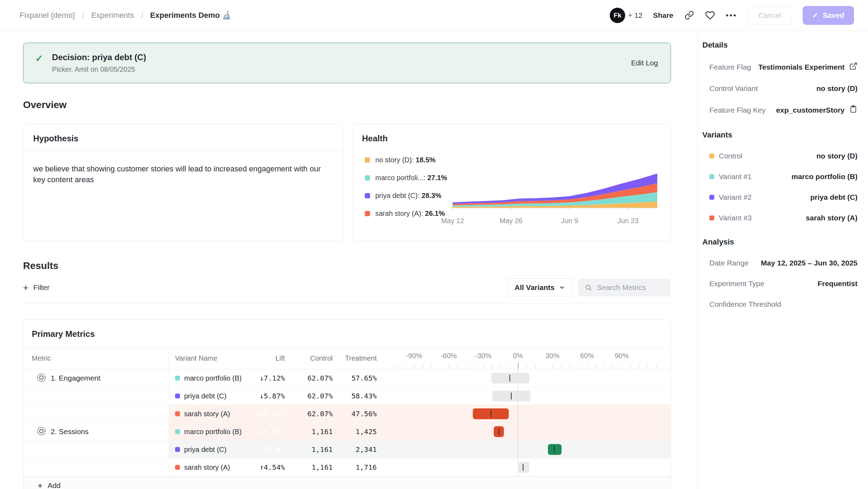 The height and width of the screenshot is (489, 868). Describe the element at coordinates (434, 15) in the screenshot. I see `top-bar: Fixpanel {demo} / Experiments / Experime…` at that location.